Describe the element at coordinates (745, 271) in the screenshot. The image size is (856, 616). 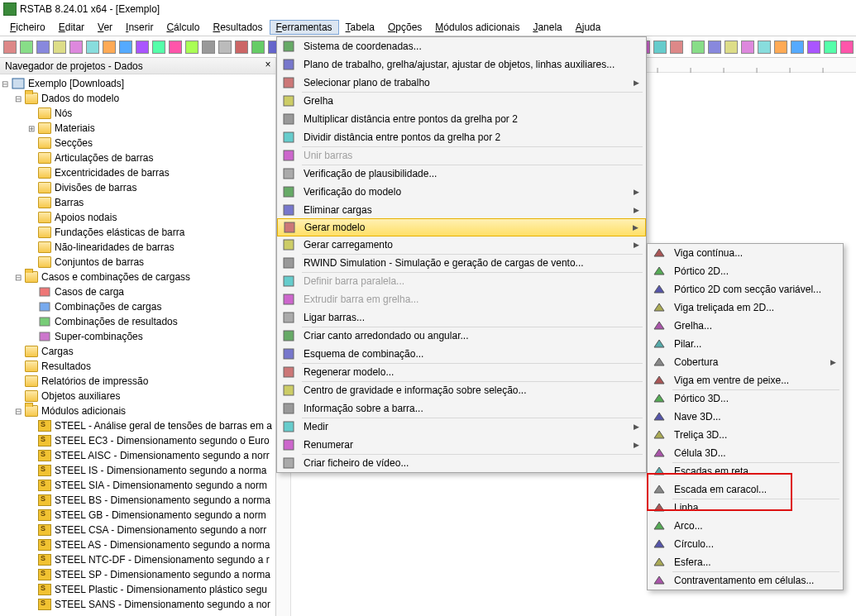
I see `submenu-item-1: Pórtico 2D...` at that location.